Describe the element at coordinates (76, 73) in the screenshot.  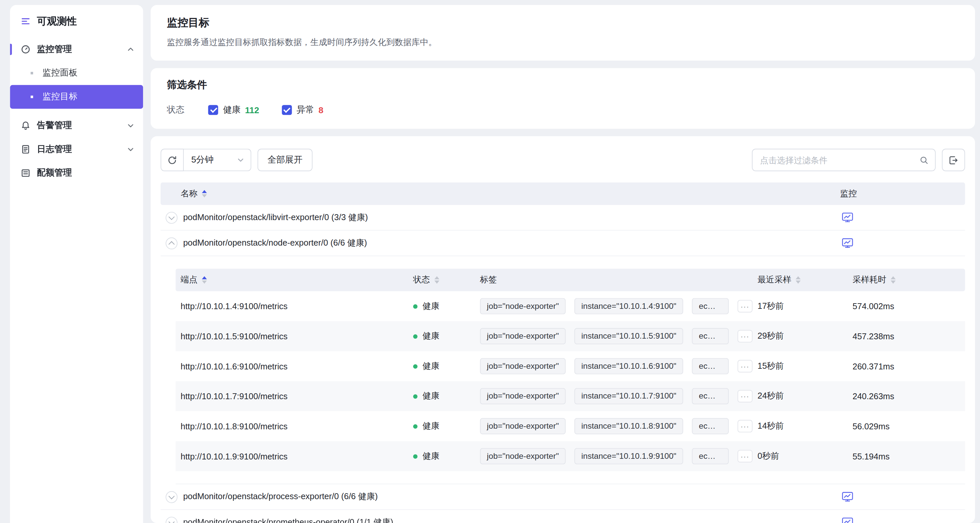
I see `sidebar-item-monitor-panel: 监控面板` at that location.